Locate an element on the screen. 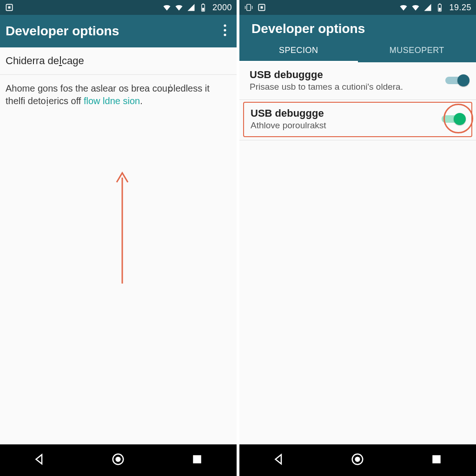  status-bar: 19.25 is located at coordinates (358, 7).